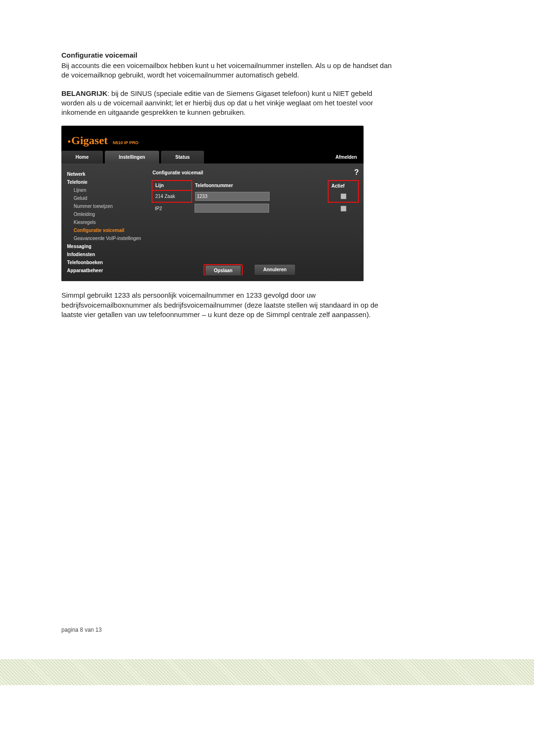  I want to click on page-number: pagina 8 van 13, so click(81, 630).